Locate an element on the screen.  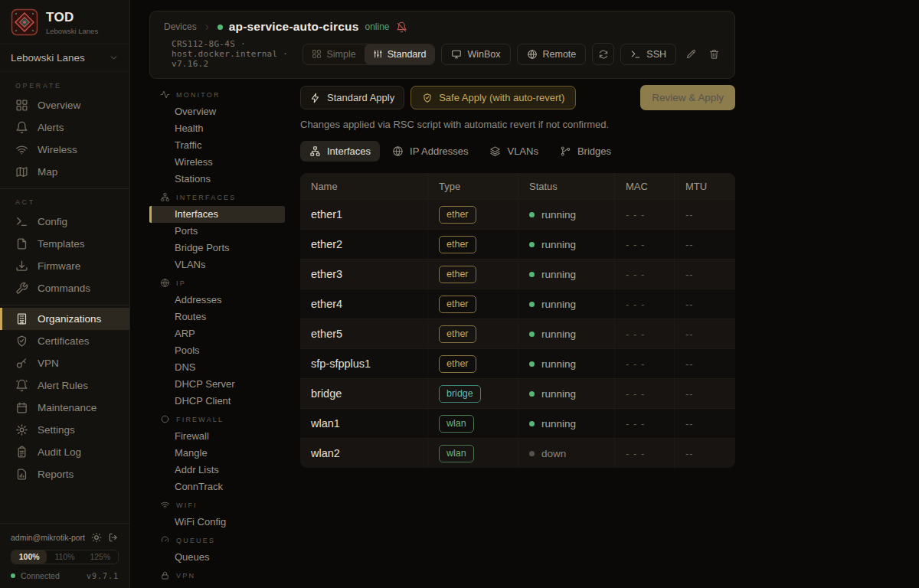
sidebar-item-certificates: Certificates is located at coordinates (64, 341).